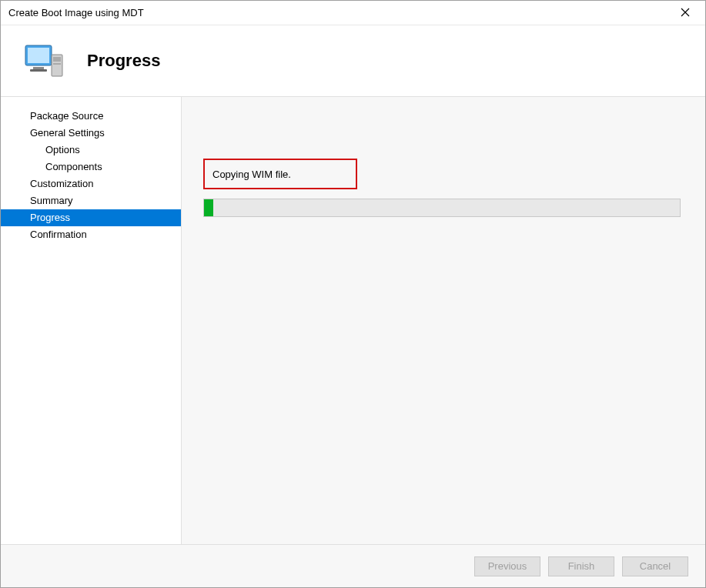 The width and height of the screenshot is (706, 588). What do you see at coordinates (91, 133) in the screenshot?
I see `sidebar-item-general-settings: General Settings` at bounding box center [91, 133].